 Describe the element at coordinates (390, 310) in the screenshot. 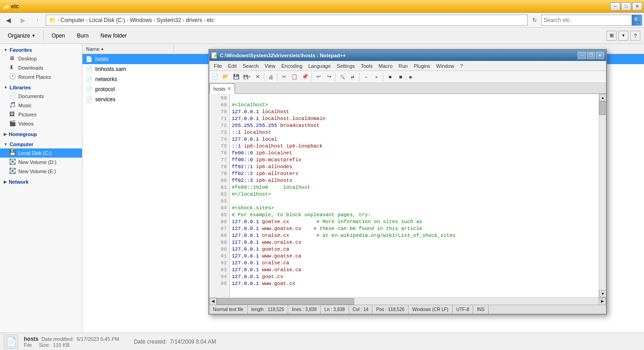

I see `npp-status-pos: Pos : 118,526` at that location.